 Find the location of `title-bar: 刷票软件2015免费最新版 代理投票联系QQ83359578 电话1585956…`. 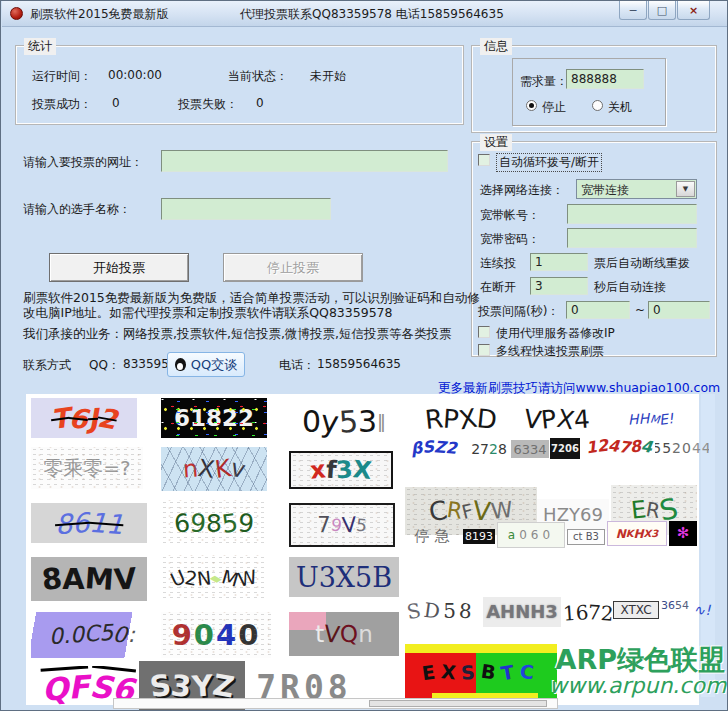

title-bar: 刷票软件2015免费最新版 代理投票联系QQ83359578 电话1585956… is located at coordinates (365, 14).